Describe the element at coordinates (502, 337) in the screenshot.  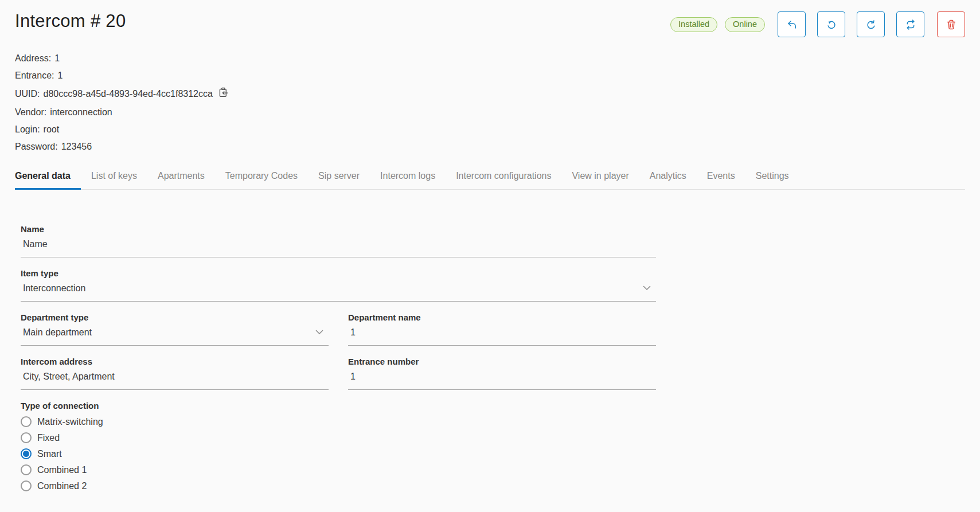
I see `department-name-input` at that location.